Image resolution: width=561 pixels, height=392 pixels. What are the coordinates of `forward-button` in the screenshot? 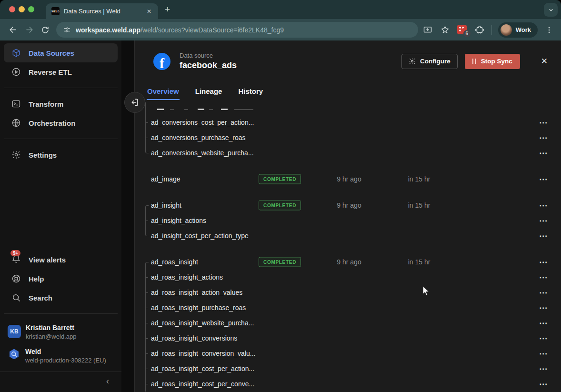 It's located at (29, 30).